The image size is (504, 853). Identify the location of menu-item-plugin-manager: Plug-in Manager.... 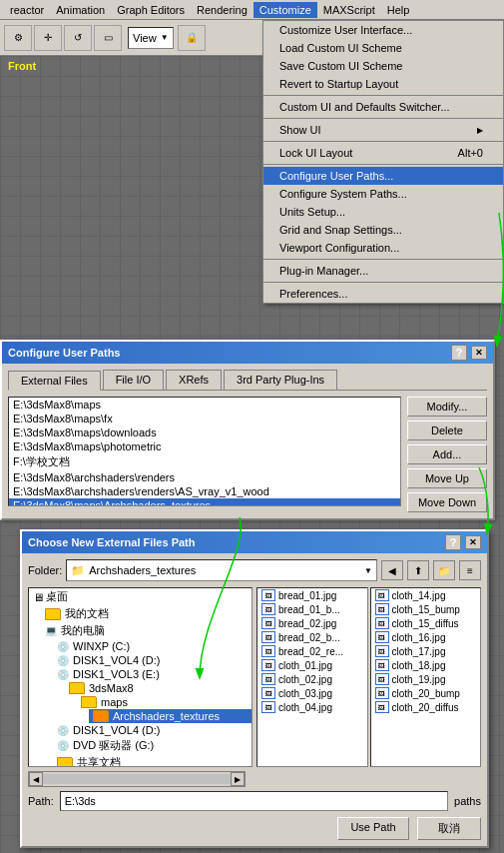
(383, 271).